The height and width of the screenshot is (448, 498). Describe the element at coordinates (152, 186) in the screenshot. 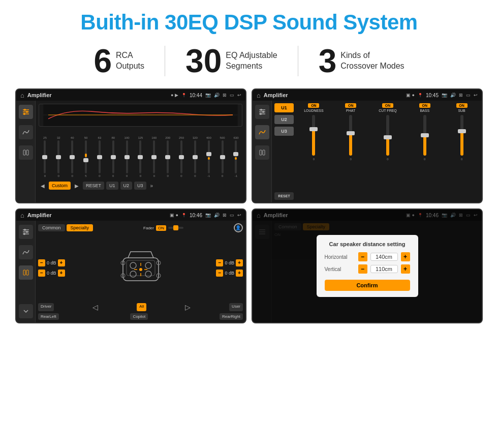

I see `eq-expand-btn: »` at that location.